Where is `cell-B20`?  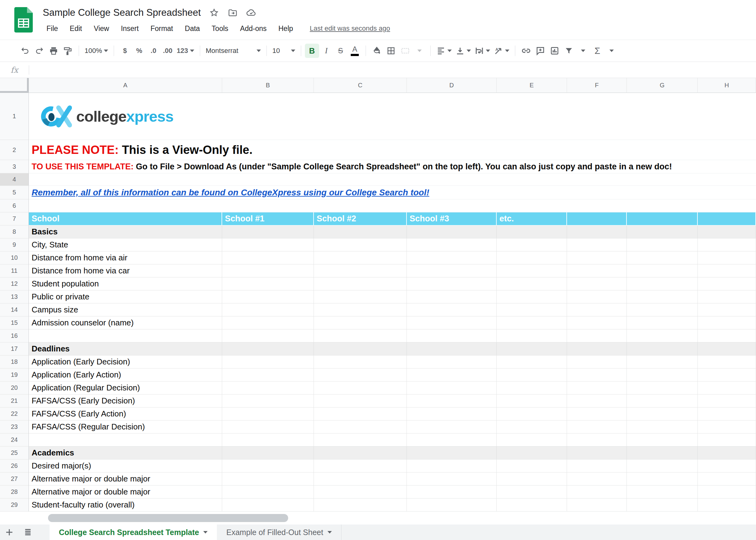
cell-B20 is located at coordinates (268, 388).